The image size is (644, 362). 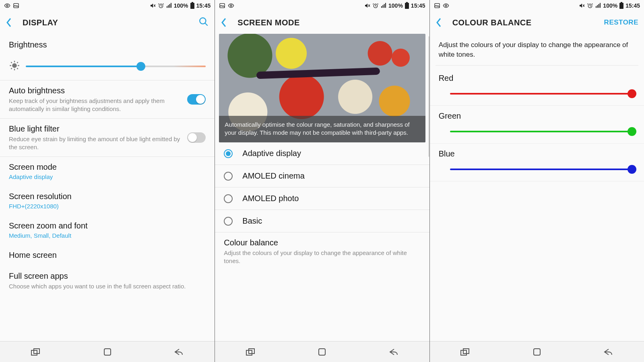 What do you see at coordinates (196, 138) in the screenshot?
I see `blue-light-toggle` at bounding box center [196, 138].